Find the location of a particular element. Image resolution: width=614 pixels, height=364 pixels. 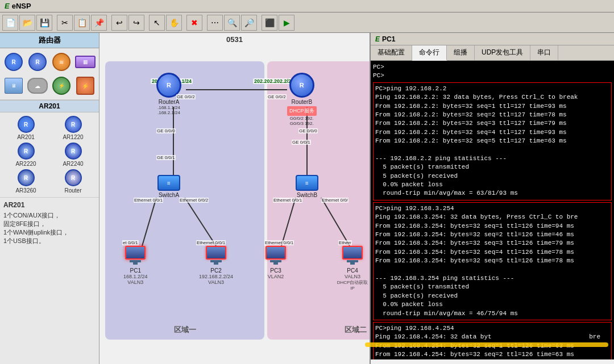

device-wifi-icon: ≋ is located at coordinates (61, 62).